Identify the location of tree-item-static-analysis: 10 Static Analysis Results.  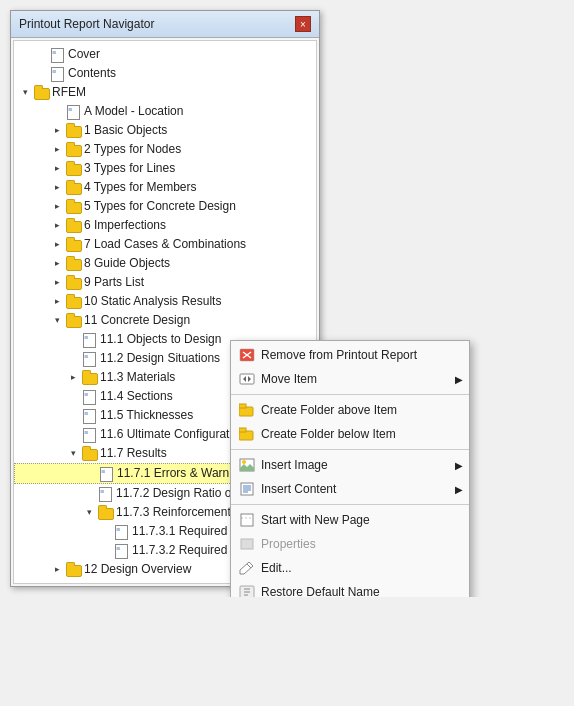
(165, 302).